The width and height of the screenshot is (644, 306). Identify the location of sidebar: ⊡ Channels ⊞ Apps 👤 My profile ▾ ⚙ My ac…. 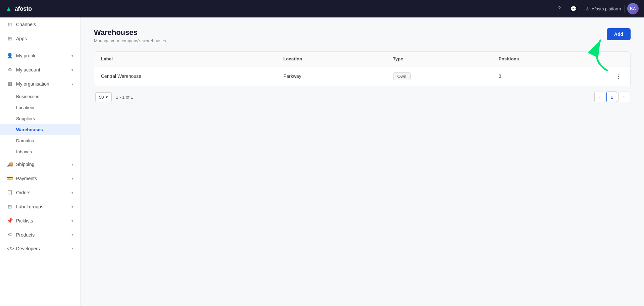
(40, 162).